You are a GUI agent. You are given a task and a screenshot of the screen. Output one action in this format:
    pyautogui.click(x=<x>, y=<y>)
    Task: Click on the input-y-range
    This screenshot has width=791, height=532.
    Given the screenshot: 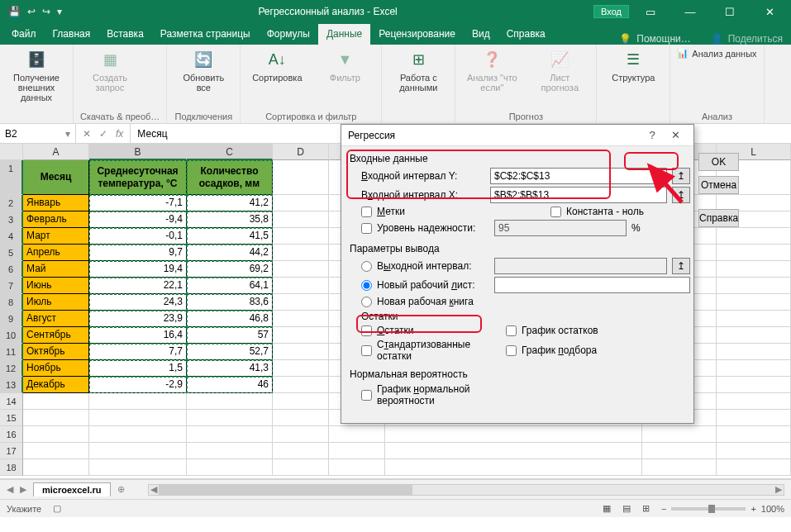 What is the action you would take?
    pyautogui.click(x=579, y=176)
    